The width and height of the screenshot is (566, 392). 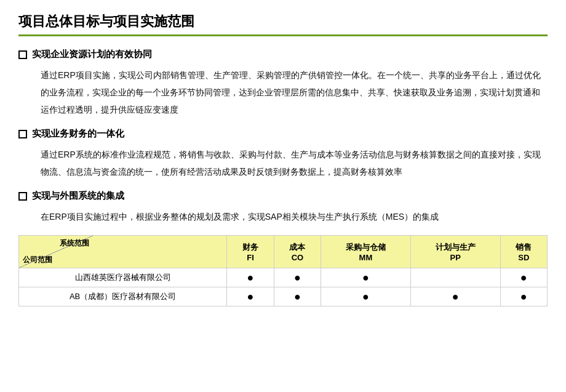 I want to click on cell-1-2: ●, so click(x=366, y=297).